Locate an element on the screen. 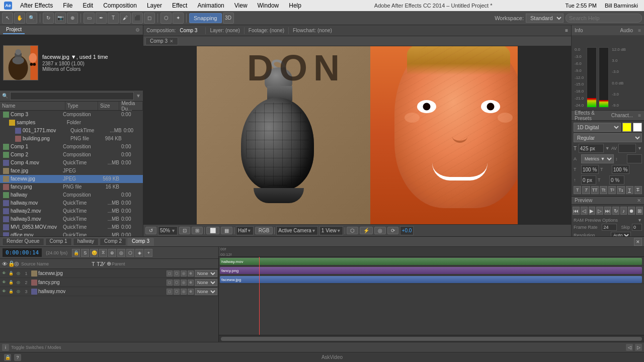  stamp-tool: ⬛ is located at coordinates (137, 18).